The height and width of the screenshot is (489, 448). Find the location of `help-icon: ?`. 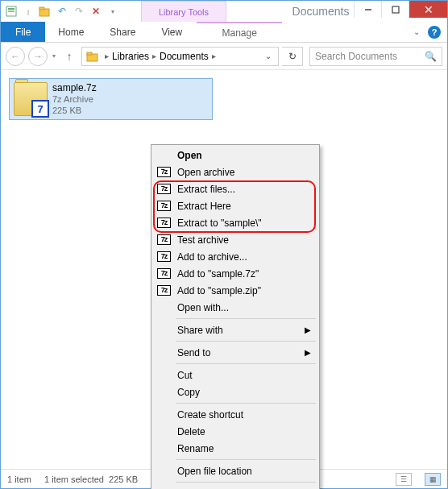

help-icon: ? is located at coordinates (434, 32).